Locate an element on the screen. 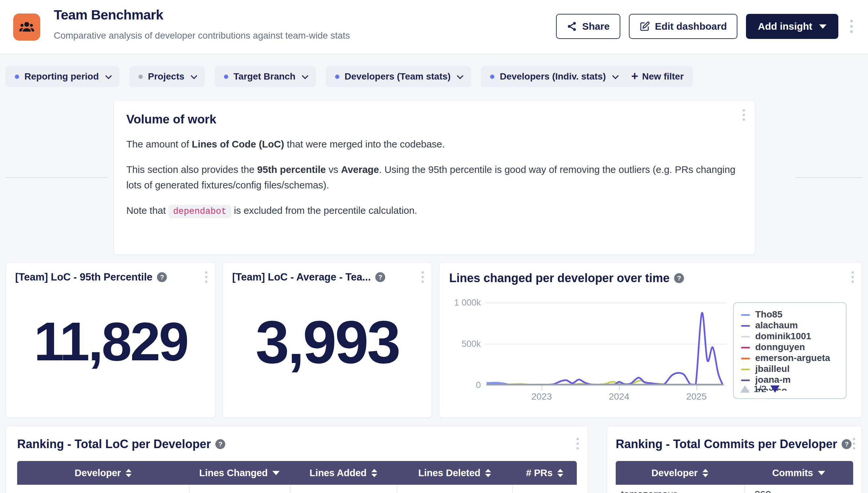 This screenshot has height=493, width=868. column-header: Lines Added is located at coordinates (343, 473).